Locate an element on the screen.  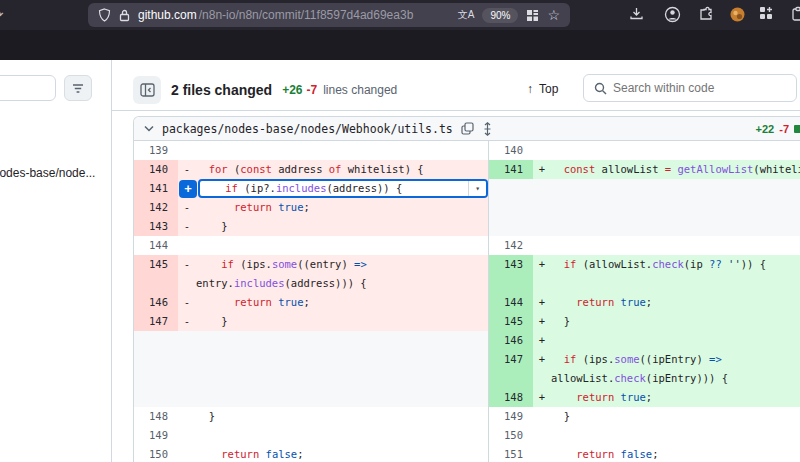
chevron-down-icon is located at coordinates (149, 128).